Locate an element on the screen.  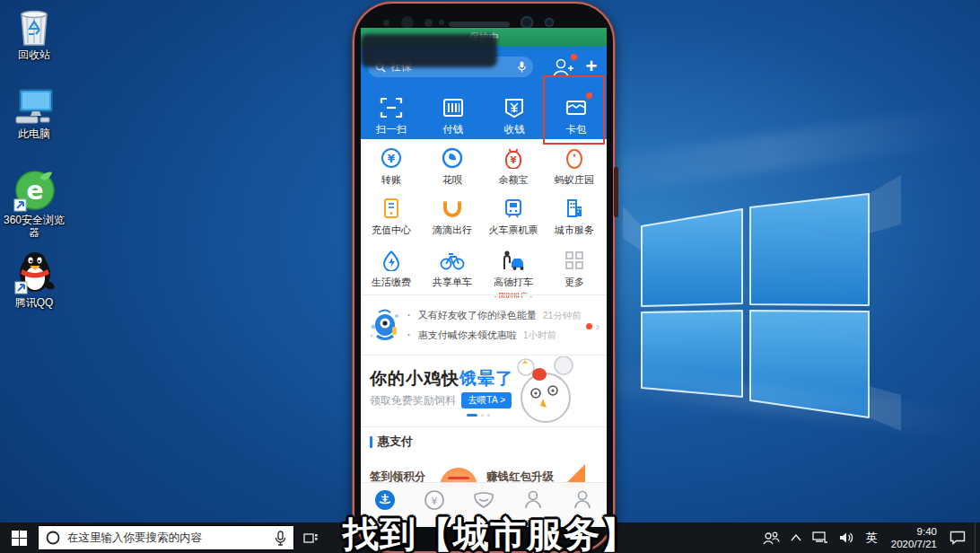
app-didi: 滴滴出行 is located at coordinates (452, 217).